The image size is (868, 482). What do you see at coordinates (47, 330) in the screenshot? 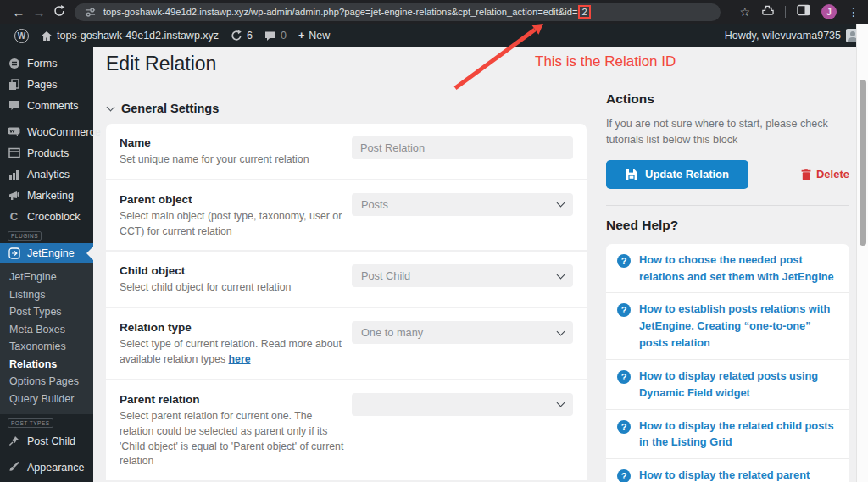
I see `submenu-meta-boxes: Meta Boxes` at bounding box center [47, 330].